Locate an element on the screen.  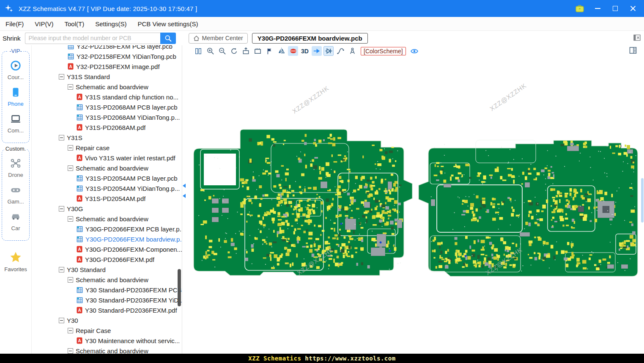
tree-item: Y30G is located at coordinates (107, 209).